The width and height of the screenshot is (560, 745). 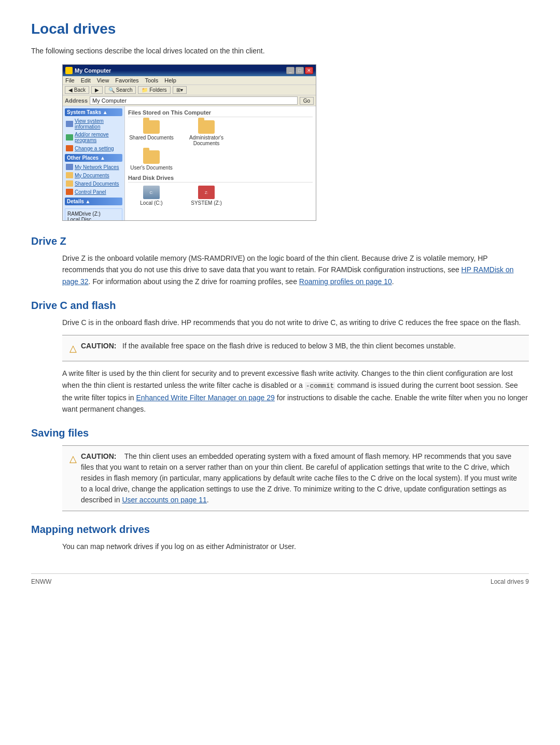 What do you see at coordinates (94, 163) in the screenshot?
I see `win-sidebar: System Tasks ▲ View system information A…` at bounding box center [94, 163].